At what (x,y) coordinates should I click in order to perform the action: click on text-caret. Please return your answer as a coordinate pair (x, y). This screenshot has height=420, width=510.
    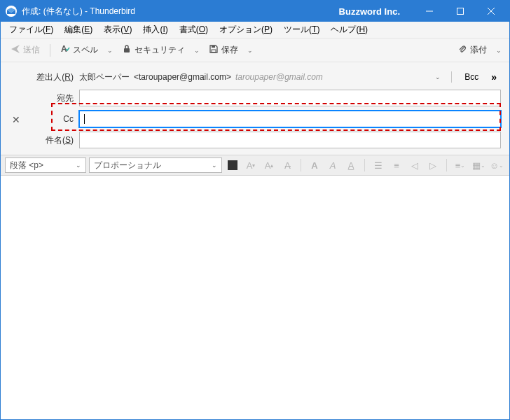
    Looking at the image, I should click on (84, 119).